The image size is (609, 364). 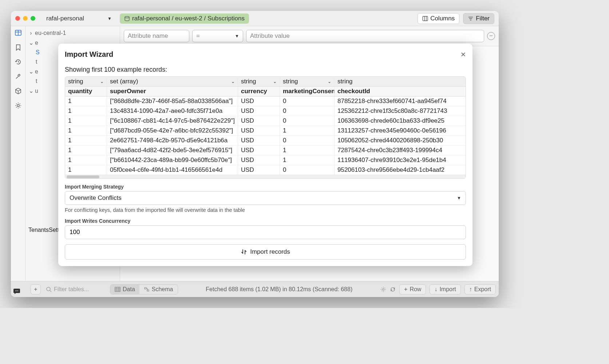 I want to click on breadcrumb: rafal-personal / eu-west-2 / Subscriptio…, so click(x=184, y=19).